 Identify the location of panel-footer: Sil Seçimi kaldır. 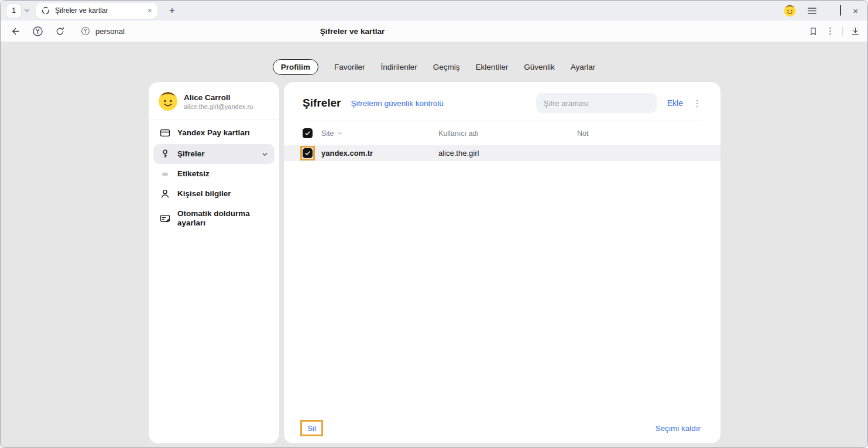
(502, 428).